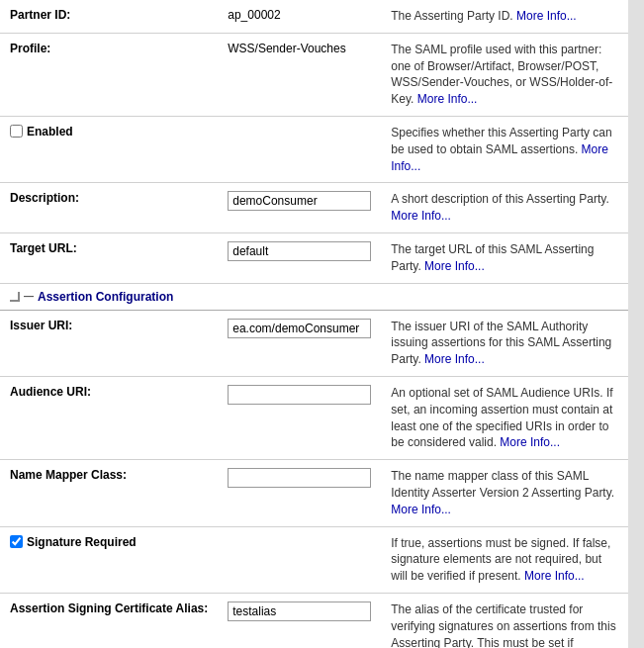 The height and width of the screenshot is (648, 644). What do you see at coordinates (505, 257) in the screenshot?
I see `desc-target-url: The target URL of this SAML Asserting Pa…` at bounding box center [505, 257].